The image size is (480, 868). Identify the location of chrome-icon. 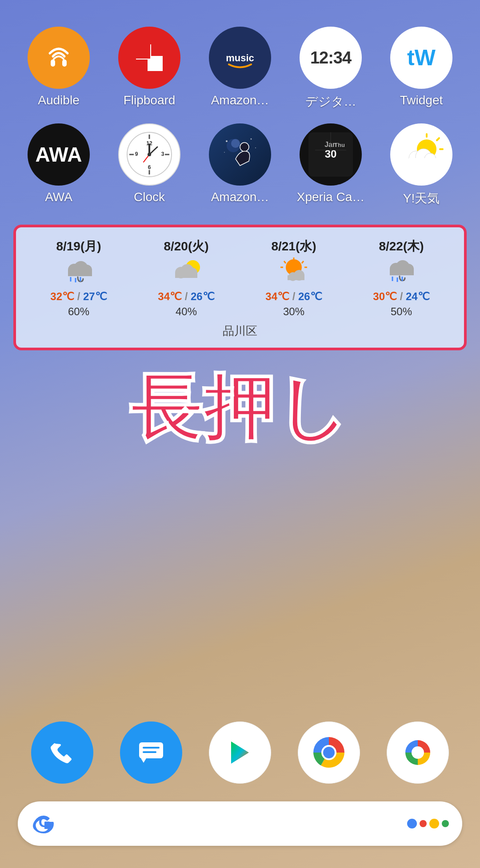
(329, 753).